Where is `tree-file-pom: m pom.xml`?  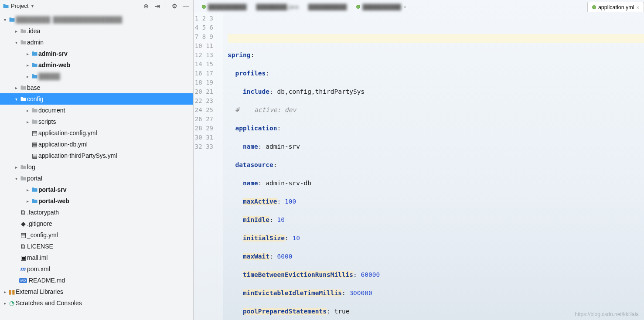 tree-file-pom: m pom.xml is located at coordinates (97, 269).